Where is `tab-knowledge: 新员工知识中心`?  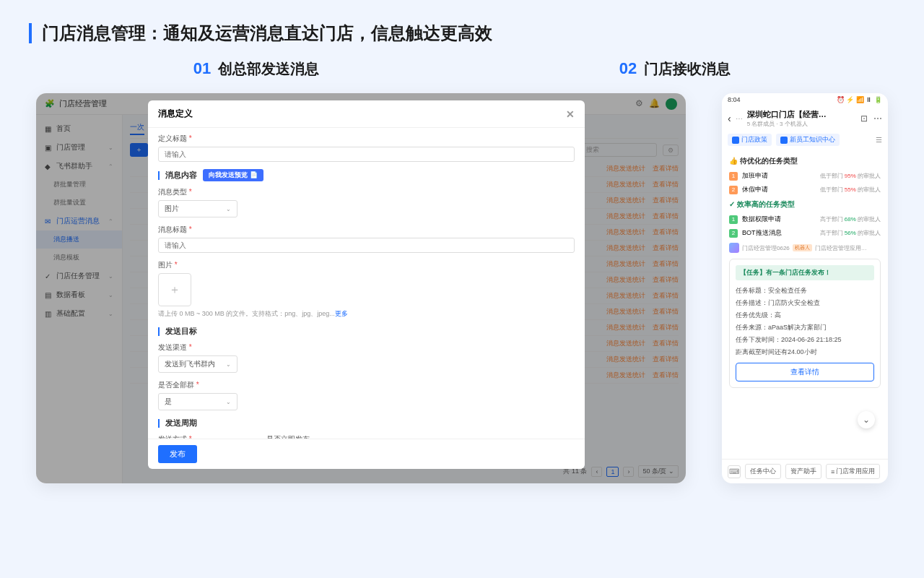 tab-knowledge: 新员工知识中心 is located at coordinates (808, 140).